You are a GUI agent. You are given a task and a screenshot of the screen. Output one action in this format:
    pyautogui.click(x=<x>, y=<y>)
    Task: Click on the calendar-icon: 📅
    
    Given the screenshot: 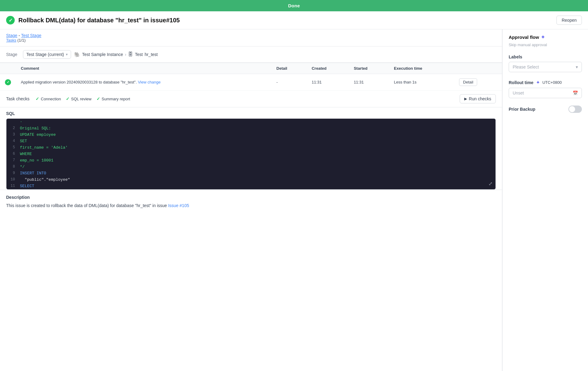 What is the action you would take?
    pyautogui.click(x=575, y=93)
    